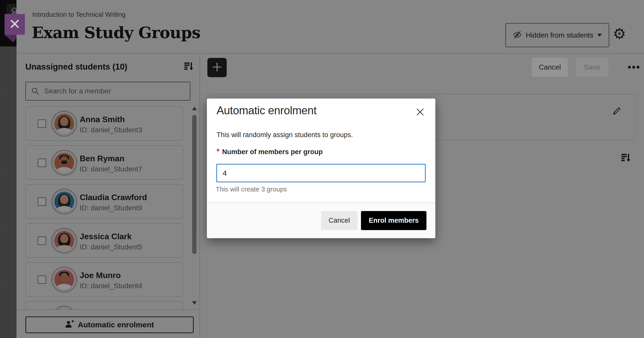  What do you see at coordinates (321, 173) in the screenshot?
I see `members-per-group-input` at bounding box center [321, 173].